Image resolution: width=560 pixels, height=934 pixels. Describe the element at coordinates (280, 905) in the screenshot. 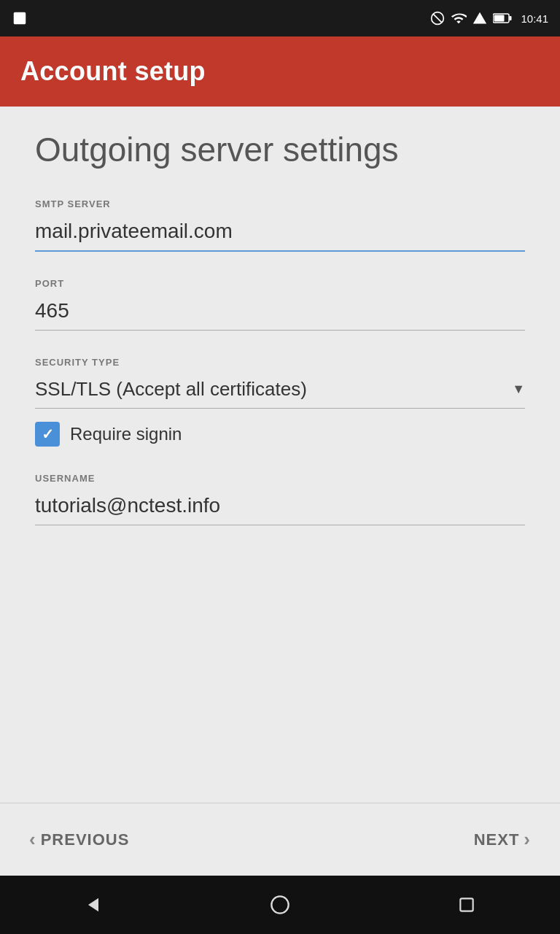

I see `android-nav-bar` at that location.